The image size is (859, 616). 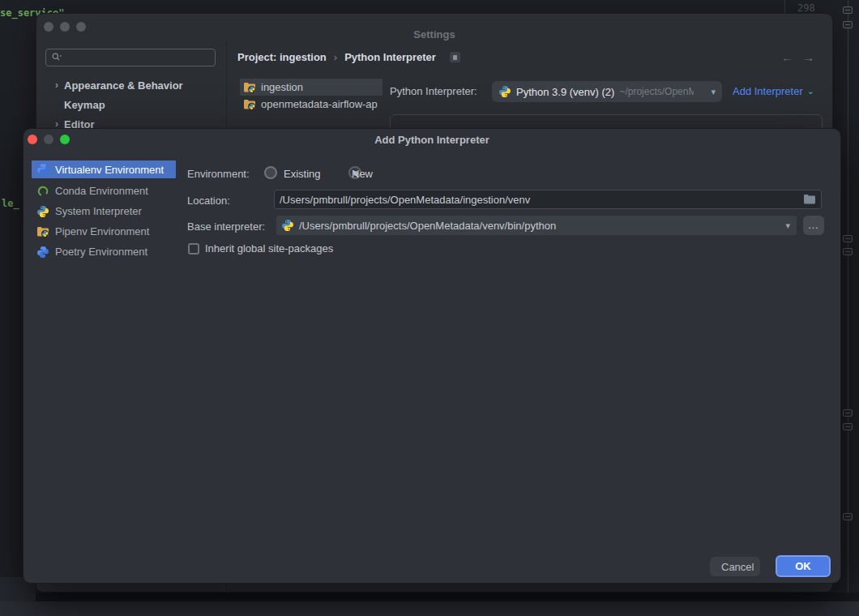 I want to click on base-interpreter-label: Base interpreter:, so click(x=226, y=227).